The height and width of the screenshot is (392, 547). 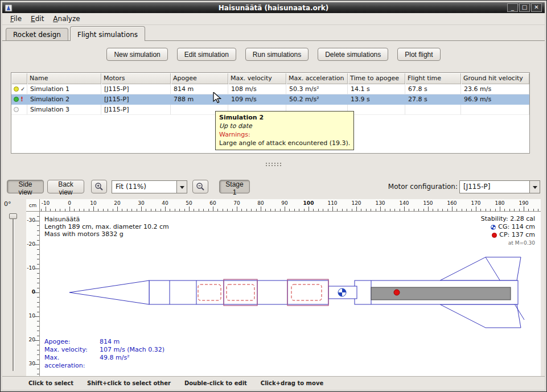 I want to click on tab-strip: Rocket designFlight simulations, so click(x=76, y=34).